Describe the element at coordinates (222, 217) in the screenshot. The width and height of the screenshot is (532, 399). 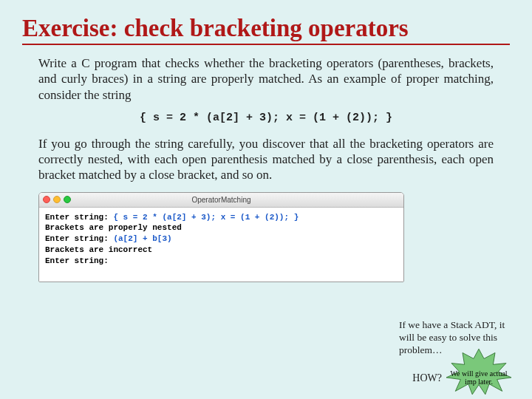
I see `console-line: Enter string: { s = 2 * (a[2] + 3); x = …` at that location.